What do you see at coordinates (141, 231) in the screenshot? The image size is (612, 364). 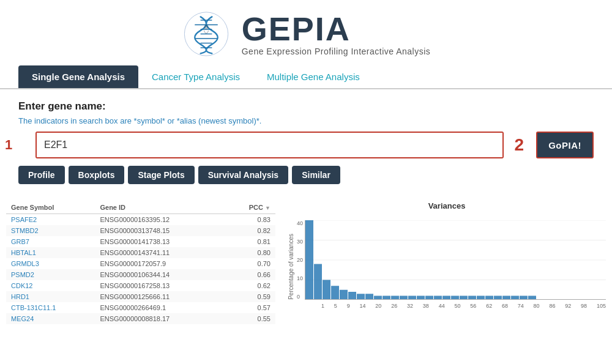 I see `table-row: STMBD2 ENSG00000313748.15 0.82` at bounding box center [141, 231].